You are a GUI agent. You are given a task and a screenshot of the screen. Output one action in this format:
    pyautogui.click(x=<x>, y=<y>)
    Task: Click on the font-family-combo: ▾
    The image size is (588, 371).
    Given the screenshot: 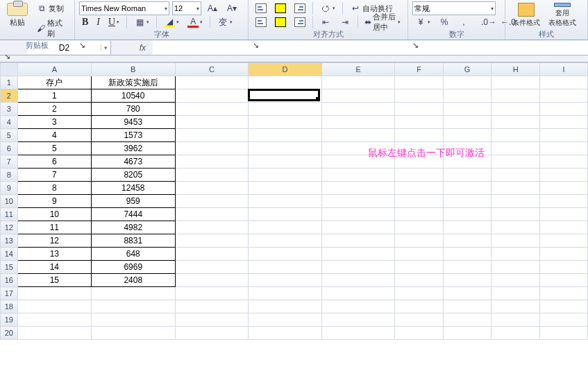 What is the action you would take?
    pyautogui.click(x=124, y=8)
    